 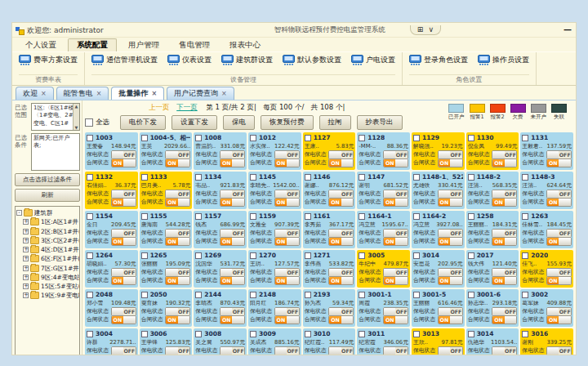 I want to click on tree-item: +3区:C区2#井(1, so click(x=47, y=240).